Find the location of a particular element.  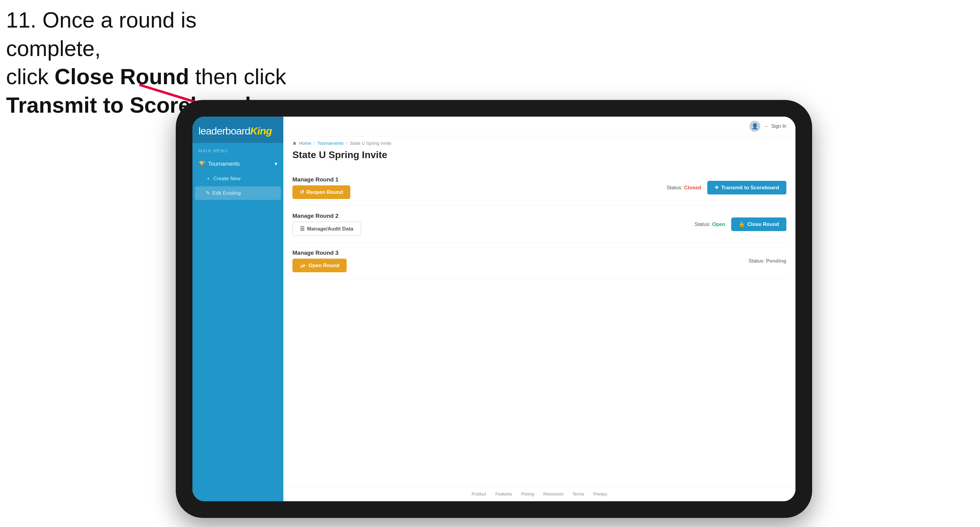

create-new-label: Create New is located at coordinates (227, 179).